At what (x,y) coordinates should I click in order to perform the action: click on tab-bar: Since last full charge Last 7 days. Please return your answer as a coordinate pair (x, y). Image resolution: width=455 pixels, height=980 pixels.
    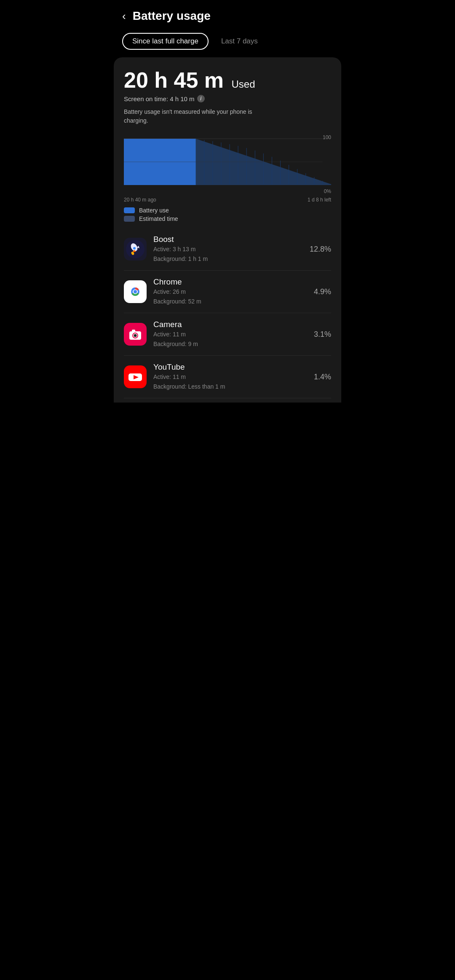
    Looking at the image, I should click on (228, 44).